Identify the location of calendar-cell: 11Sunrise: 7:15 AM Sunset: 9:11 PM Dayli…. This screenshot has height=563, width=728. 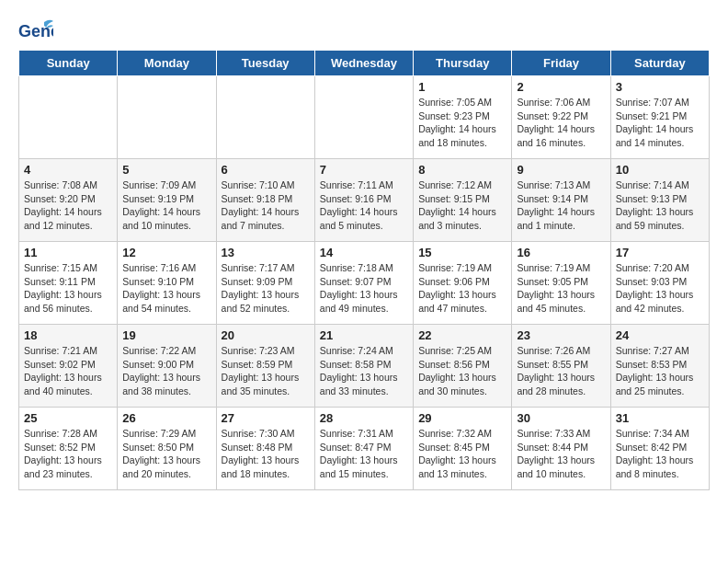
(68, 283).